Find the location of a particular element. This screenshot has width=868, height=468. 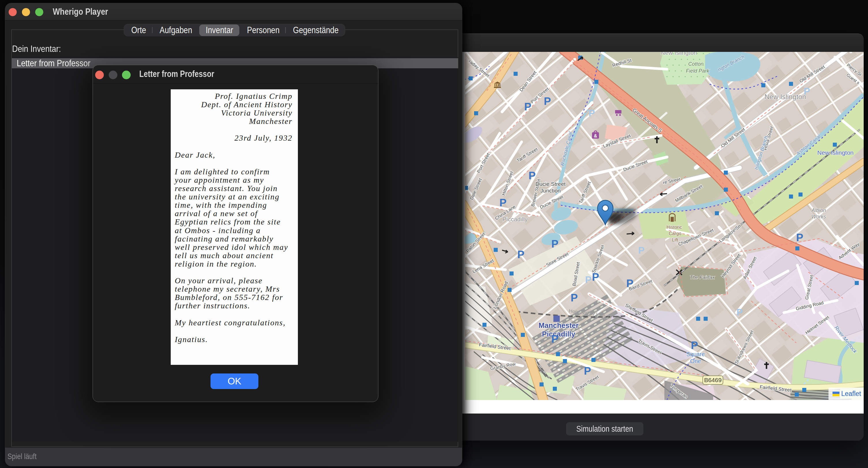

svg-text: Field Park is located at coordinates (698, 71).